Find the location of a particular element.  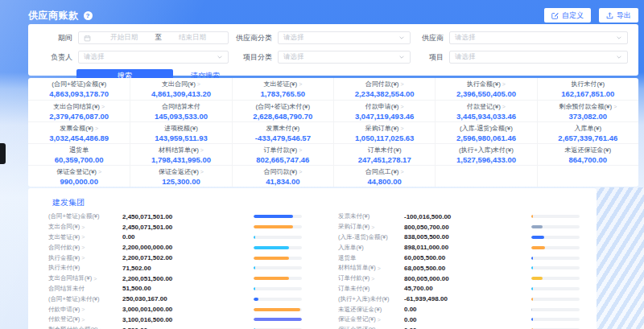

metric-cell: 采购订单(¥)>1,050,117,025.63 is located at coordinates (384, 132).